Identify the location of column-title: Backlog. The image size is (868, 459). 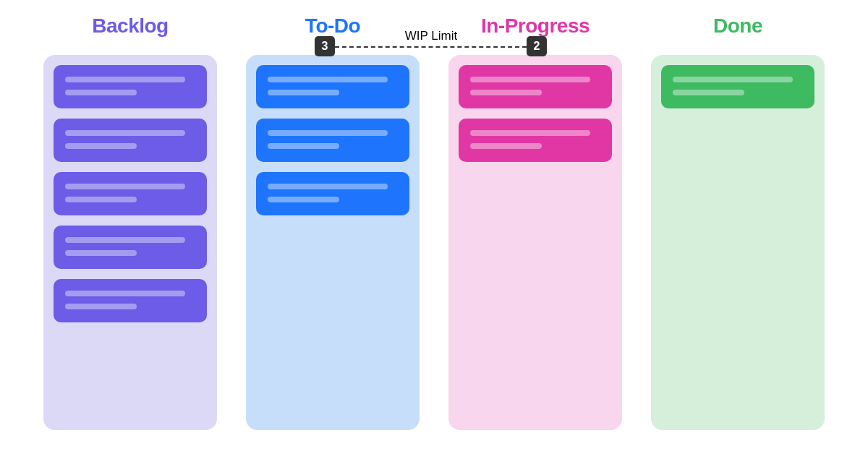
(130, 26).